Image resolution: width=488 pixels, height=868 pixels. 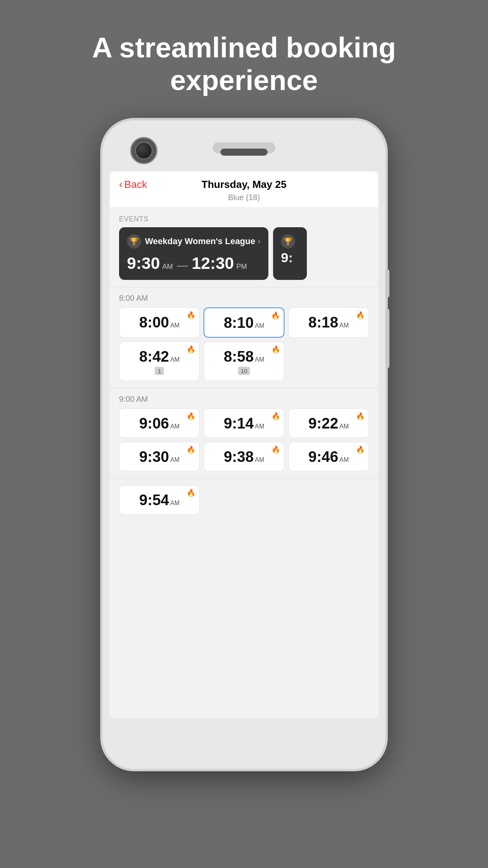 I want to click on time-slot-time: 9:38 AM, so click(x=244, y=457).